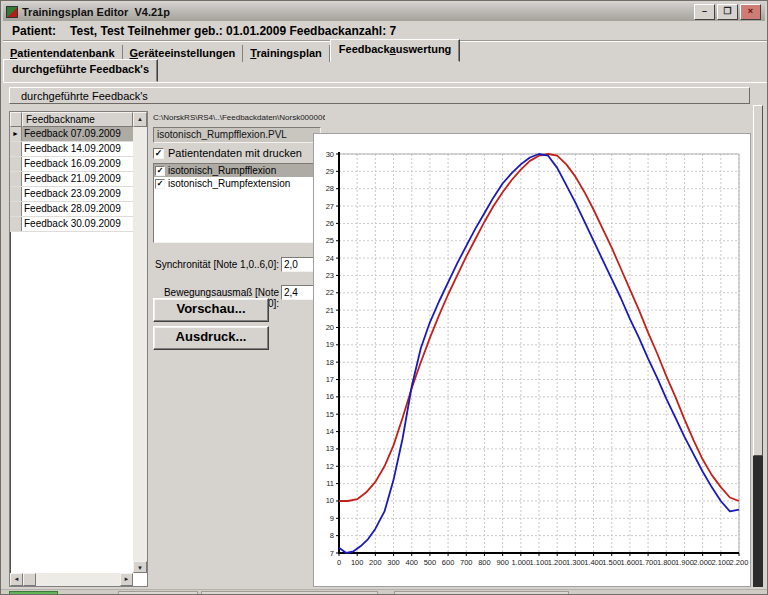 Image resolution: width=768 pixels, height=595 pixels. What do you see at coordinates (466, 562) in the screenshot?
I see `svg-text: 700` at bounding box center [466, 562].